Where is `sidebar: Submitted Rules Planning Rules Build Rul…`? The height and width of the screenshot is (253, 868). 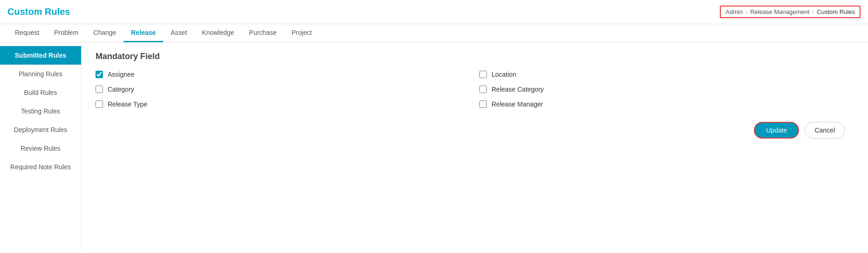 sidebar: Submitted Rules Planning Rules Build Rul… is located at coordinates (41, 146).